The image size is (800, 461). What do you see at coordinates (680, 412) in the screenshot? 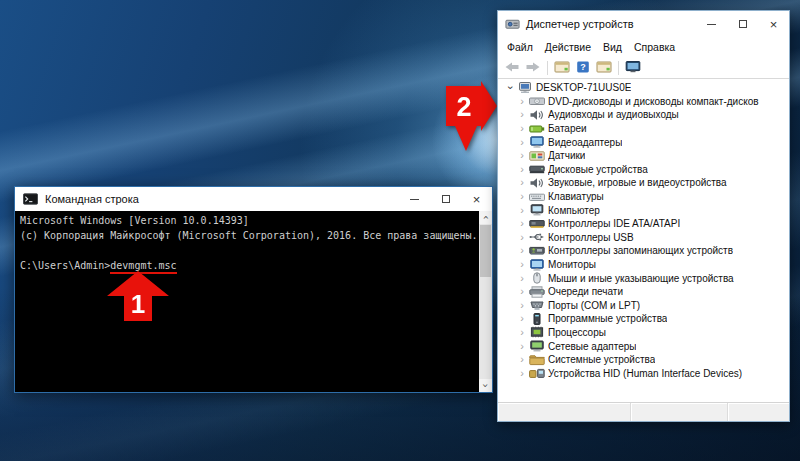
I see `status-bar-segment` at bounding box center [680, 412].